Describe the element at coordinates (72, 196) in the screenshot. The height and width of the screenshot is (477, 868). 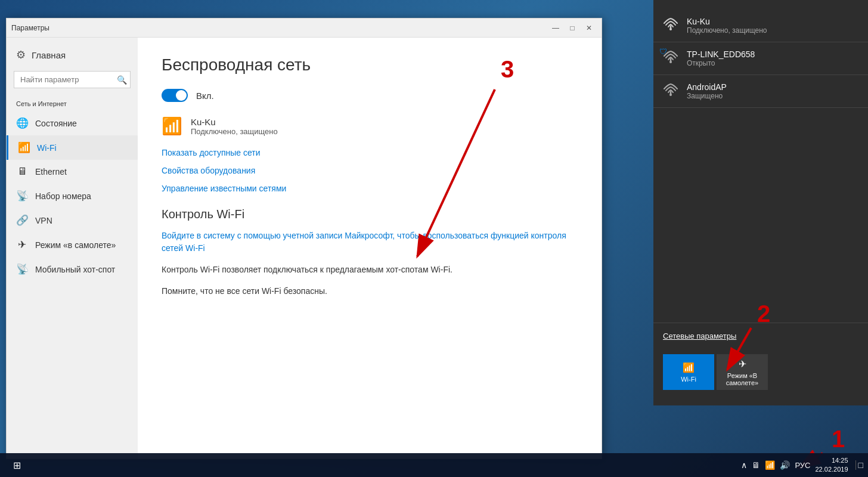
I see `sidebar-item-dialup: 📡 Набор номера` at that location.